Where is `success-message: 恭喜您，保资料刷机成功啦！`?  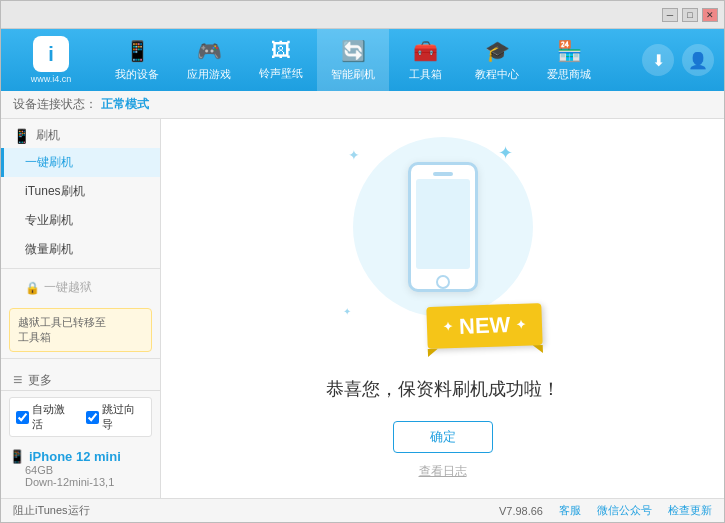
success-message: 恭喜您，保资料刷机成功啦！ is located at coordinates (443, 389).